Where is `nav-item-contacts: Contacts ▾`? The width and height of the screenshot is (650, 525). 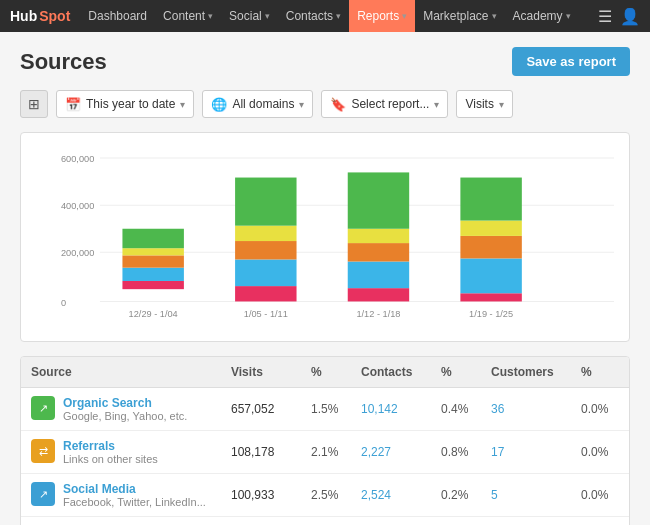 nav-item-contacts: Contacts ▾ is located at coordinates (314, 16).